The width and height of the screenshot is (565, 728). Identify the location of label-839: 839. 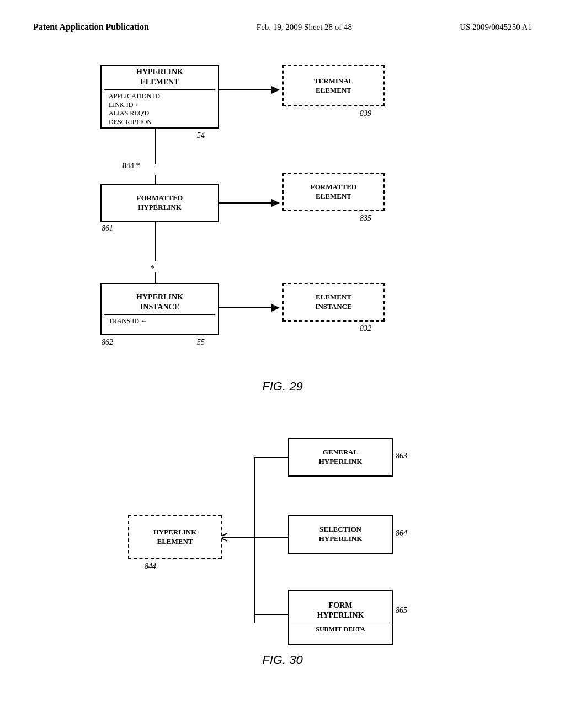
(365, 114).